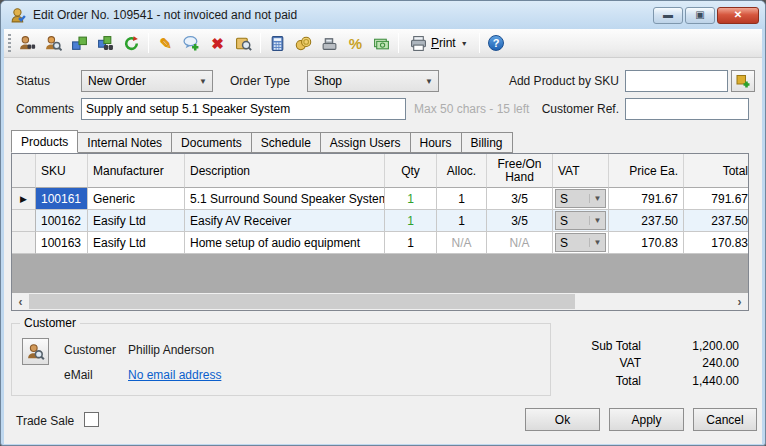 The image size is (766, 446). What do you see at coordinates (106, 44) in the screenshot?
I see `find-product-icon` at bounding box center [106, 44].